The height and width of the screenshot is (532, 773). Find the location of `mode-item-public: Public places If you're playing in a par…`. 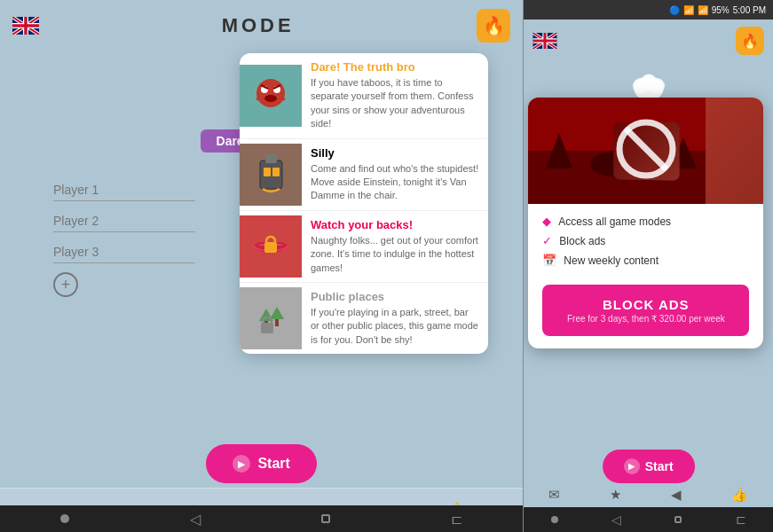

mode-item-public: Public places If you're playing in a par… is located at coordinates (364, 318).